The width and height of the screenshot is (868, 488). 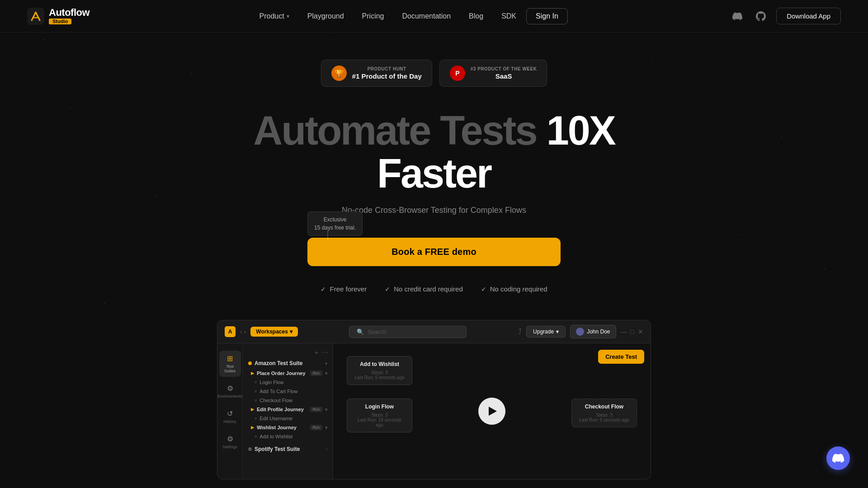 What do you see at coordinates (492, 411) in the screenshot?
I see `play-button` at bounding box center [492, 411].